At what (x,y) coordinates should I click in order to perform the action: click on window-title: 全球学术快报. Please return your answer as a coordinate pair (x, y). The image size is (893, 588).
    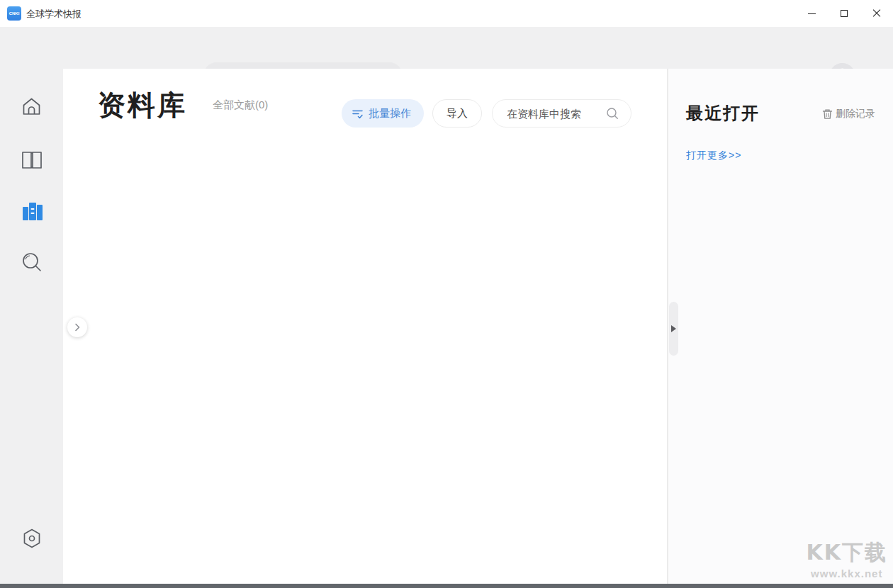
    Looking at the image, I should click on (54, 14).